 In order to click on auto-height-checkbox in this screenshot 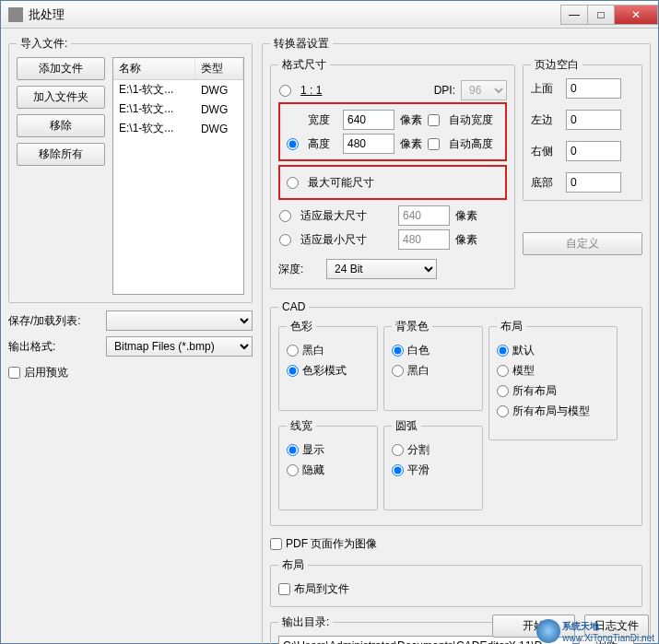, I will do `click(433, 144)`.